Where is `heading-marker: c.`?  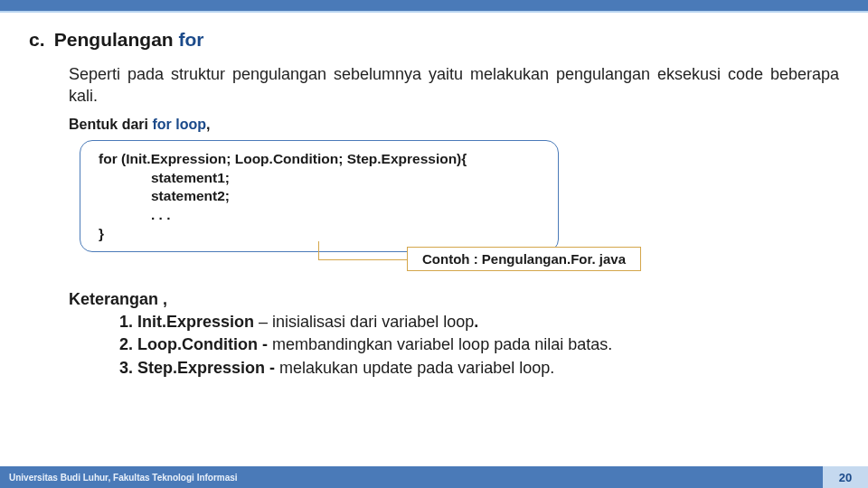 heading-marker: c. is located at coordinates (39, 40).